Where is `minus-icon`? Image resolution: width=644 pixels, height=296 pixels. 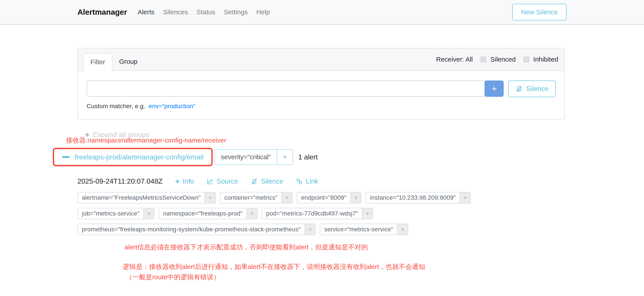 minus-icon is located at coordinates (66, 157).